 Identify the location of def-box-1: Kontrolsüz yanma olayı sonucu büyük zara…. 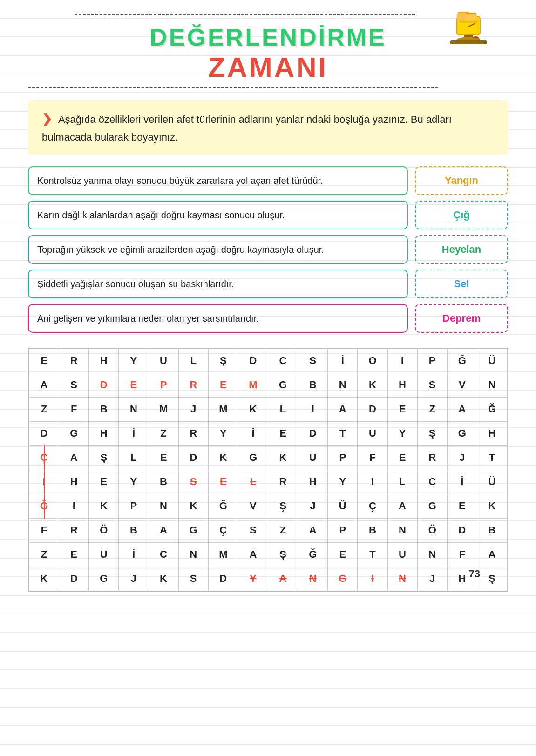
(218, 181).